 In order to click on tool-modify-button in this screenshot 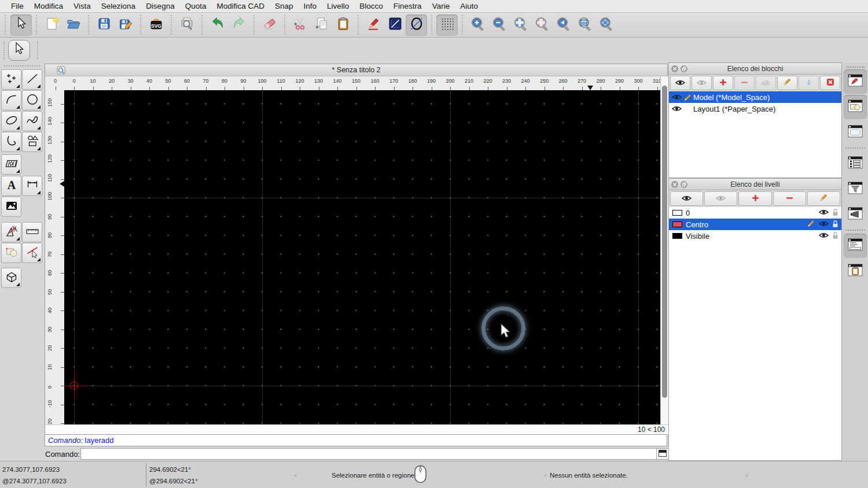, I will do `click(12, 232)`.